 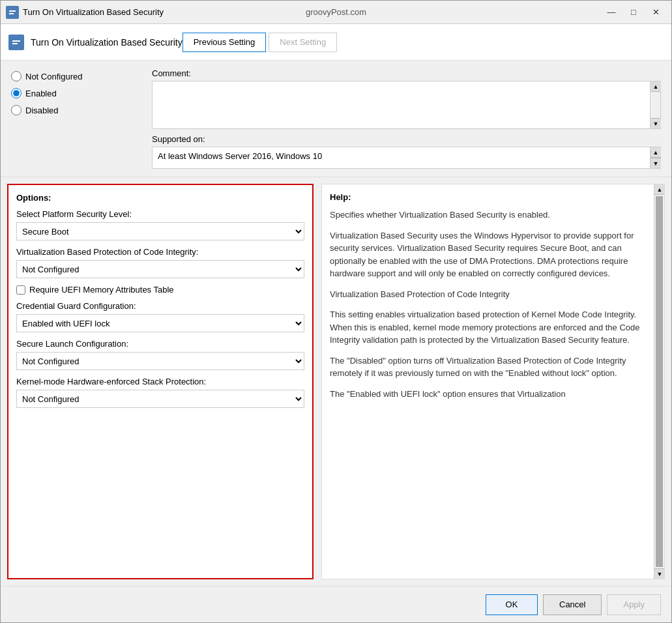 What do you see at coordinates (488, 255) in the screenshot?
I see `help-para-2: Virtualization Based Security uses the W…` at bounding box center [488, 255].